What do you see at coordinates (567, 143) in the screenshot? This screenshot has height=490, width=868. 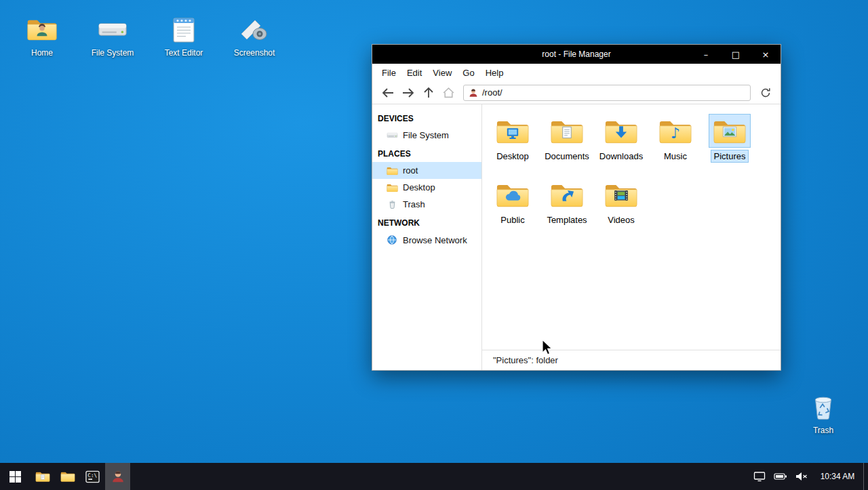 I see `file-documents: Documents` at bounding box center [567, 143].